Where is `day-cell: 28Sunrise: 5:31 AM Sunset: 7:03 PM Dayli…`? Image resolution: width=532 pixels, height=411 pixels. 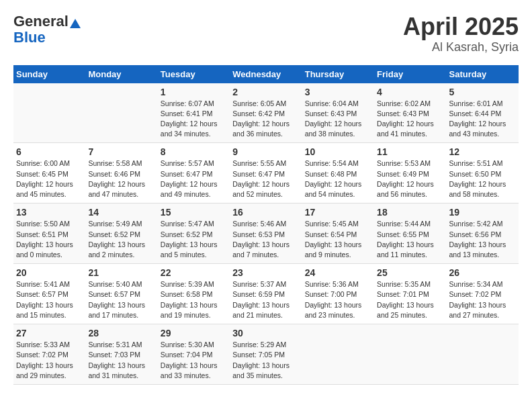 day-cell: 28Sunrise: 5:31 AM Sunset: 7:03 PM Dayli… is located at coordinates (121, 355).